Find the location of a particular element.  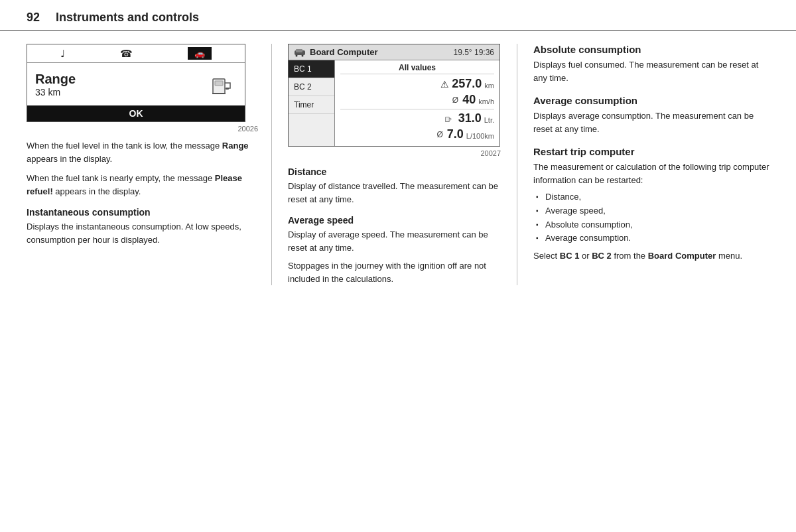

bc-distance-value: 257.0 is located at coordinates (467, 84).